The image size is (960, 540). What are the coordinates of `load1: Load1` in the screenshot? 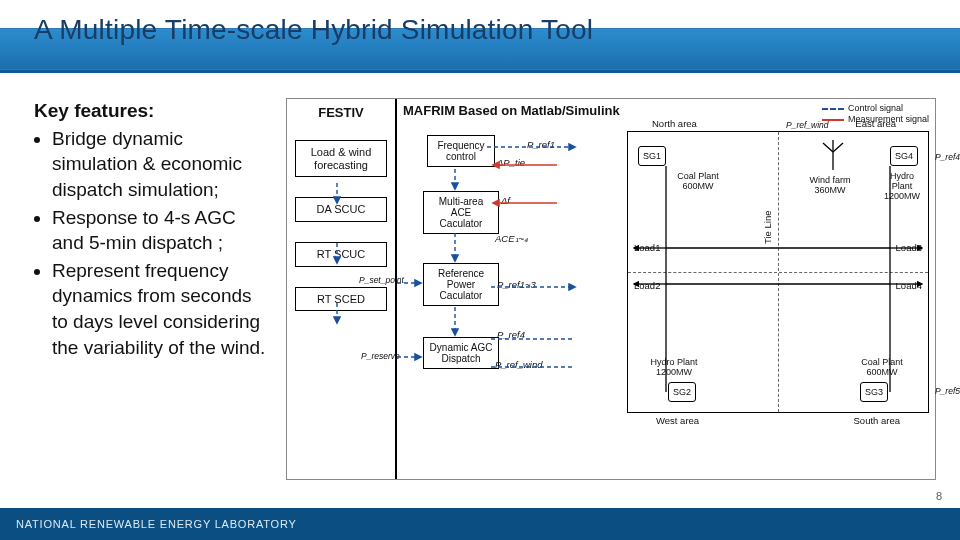 It's located at (647, 248).